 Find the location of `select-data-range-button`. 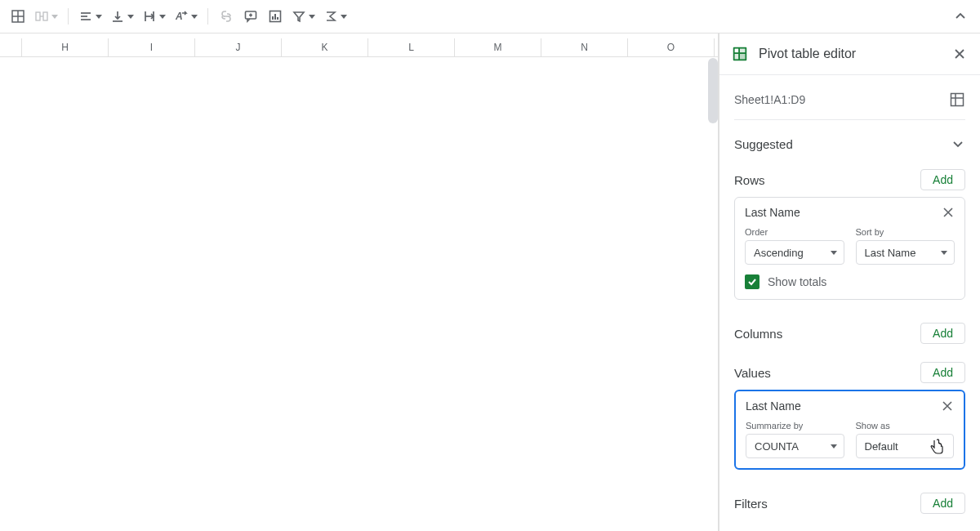

select-data-range-button is located at coordinates (957, 100).